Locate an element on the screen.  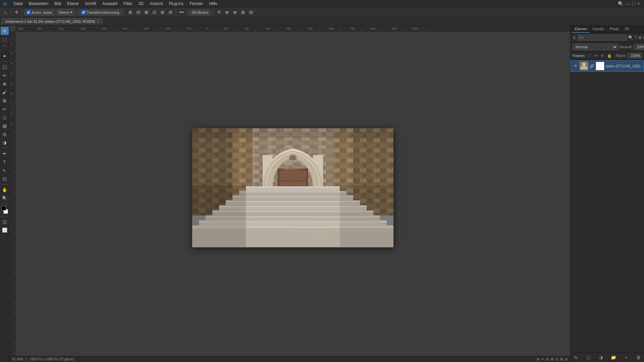
panel-search-icon: 🔍 is located at coordinates (631, 38).